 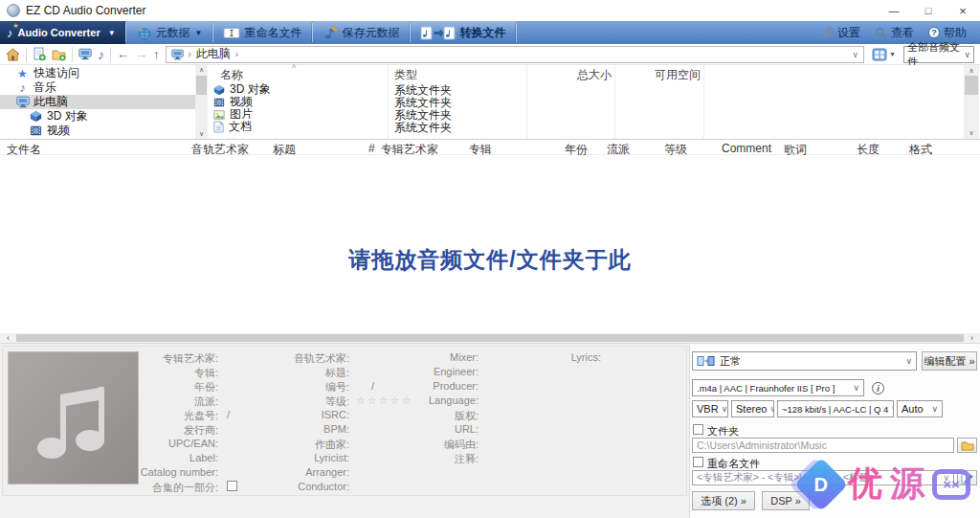 I want to click on output-folder-checkbox, so click(x=699, y=429).